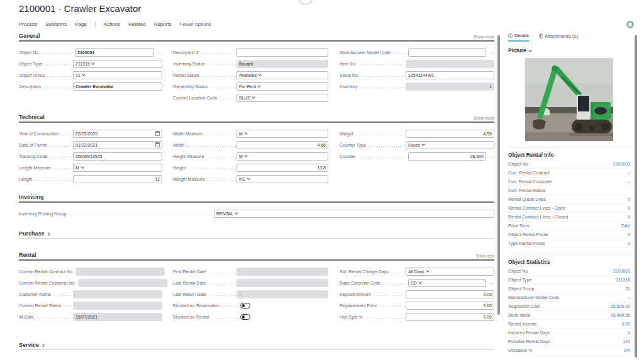 The height and width of the screenshot is (362, 644). What do you see at coordinates (484, 37) in the screenshot?
I see `general-show-more-link: Show more` at bounding box center [484, 37].